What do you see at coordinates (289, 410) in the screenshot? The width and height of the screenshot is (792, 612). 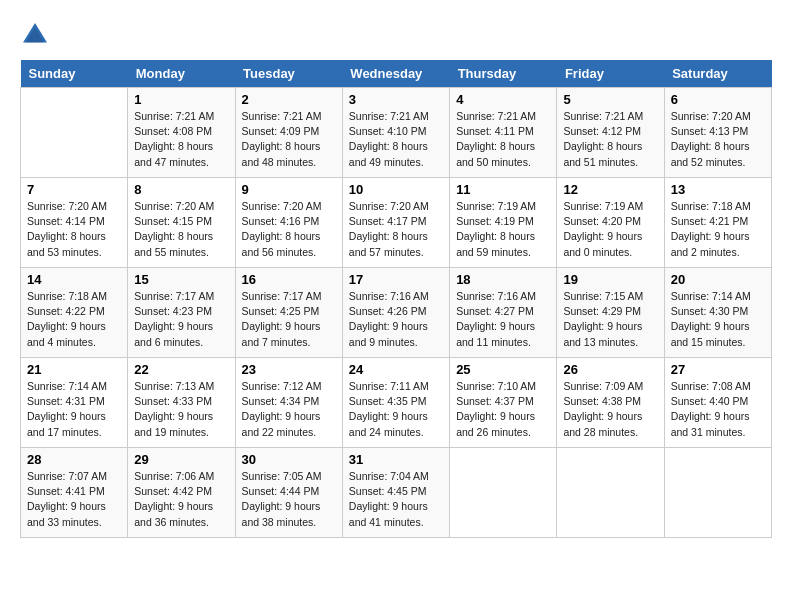 I see `day-info: Sunrise: 7:12 AM Sunset: 4:34 PM Dayligh…` at bounding box center [289, 410].